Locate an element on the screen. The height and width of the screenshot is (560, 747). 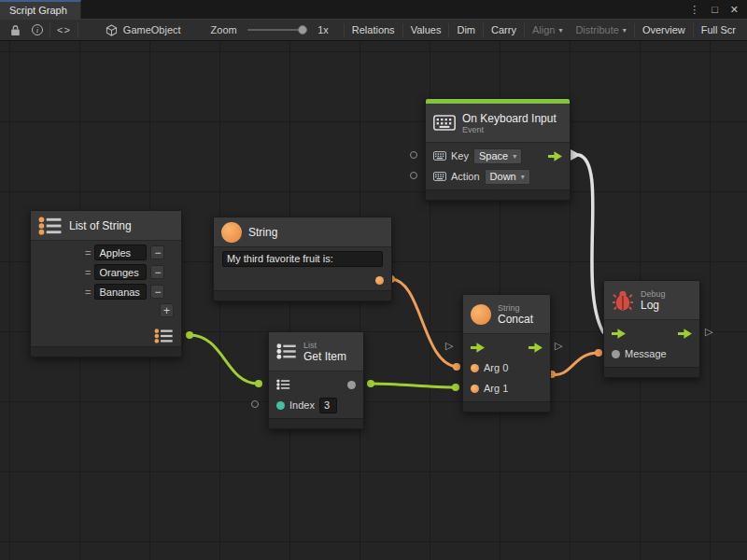
getitem-index-input-port is located at coordinates (255, 404).